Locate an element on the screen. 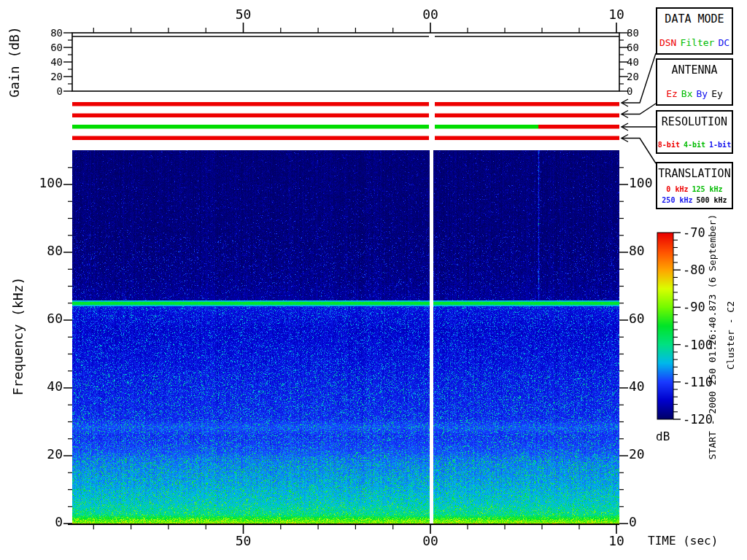 The width and height of the screenshot is (747, 560). colorbar-tick-label: -70 is located at coordinates (694, 233).